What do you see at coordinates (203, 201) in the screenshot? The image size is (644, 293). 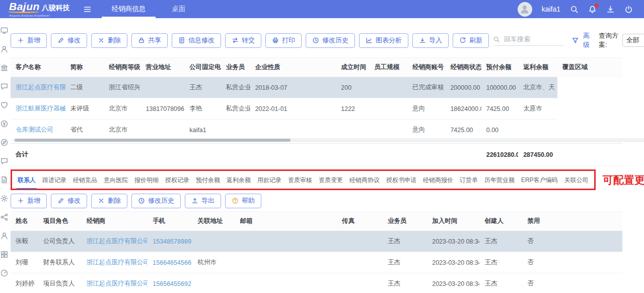 I see `export-button: 导出` at bounding box center [203, 201].